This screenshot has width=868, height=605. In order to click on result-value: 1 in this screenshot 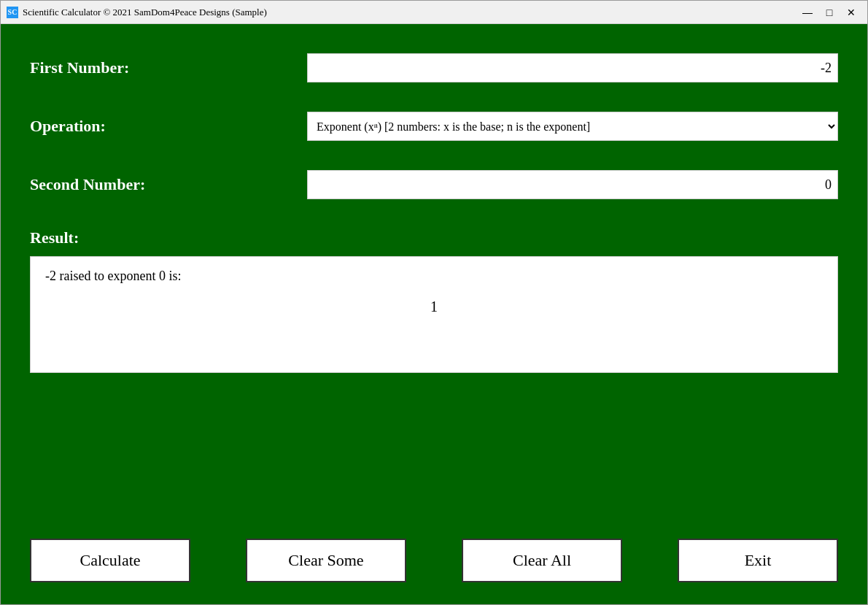, I will do `click(434, 307)`.